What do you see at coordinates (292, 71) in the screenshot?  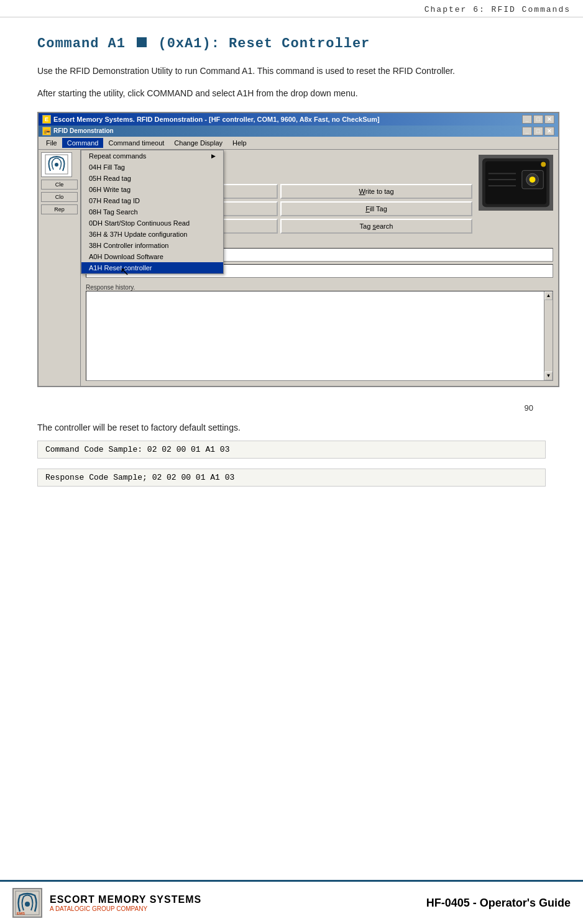 I see `body-para1: Use the RFID Demonstration Utility to ru…` at bounding box center [292, 71].